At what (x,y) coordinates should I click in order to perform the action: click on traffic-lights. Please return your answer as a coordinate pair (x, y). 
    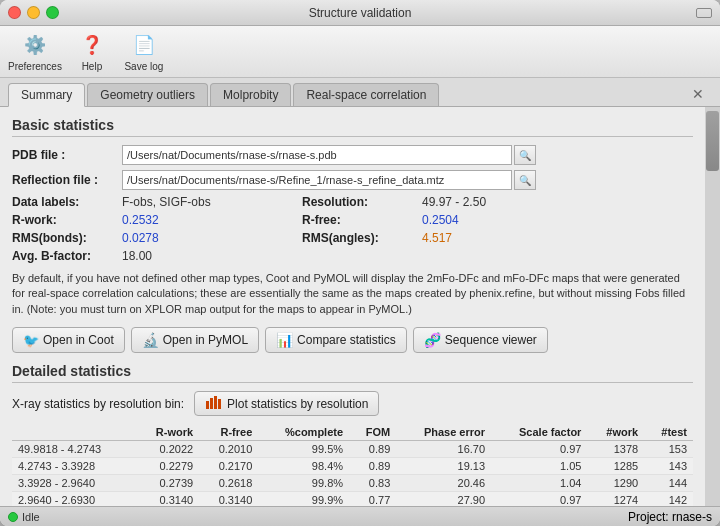
    Looking at the image, I should click on (34, 12).